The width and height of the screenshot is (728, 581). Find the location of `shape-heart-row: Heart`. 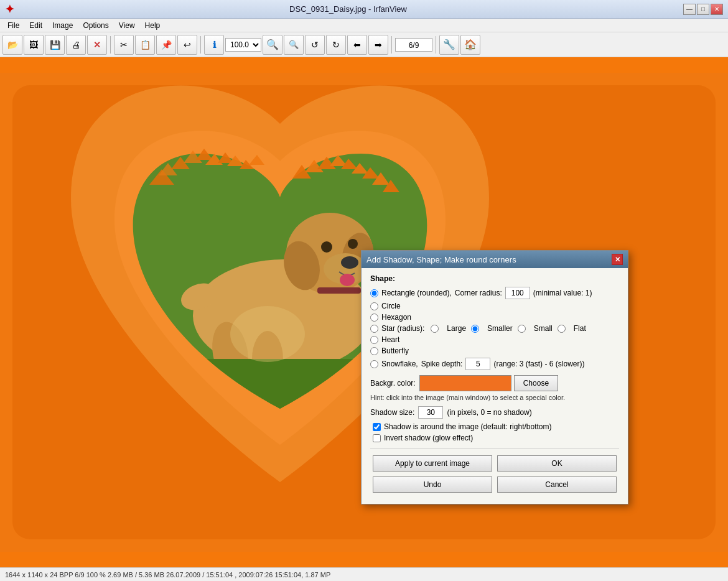

shape-heart-row: Heart is located at coordinates (495, 340).